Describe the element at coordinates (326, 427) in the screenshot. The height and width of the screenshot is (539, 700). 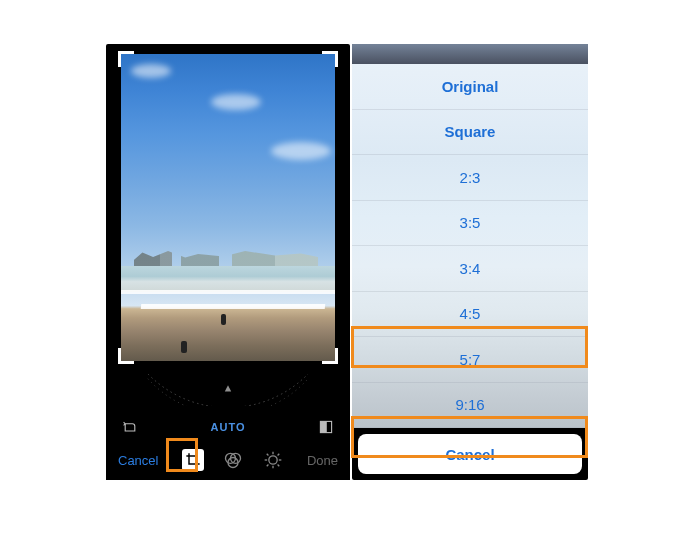
I see `aspect-ratio-icon` at that location.